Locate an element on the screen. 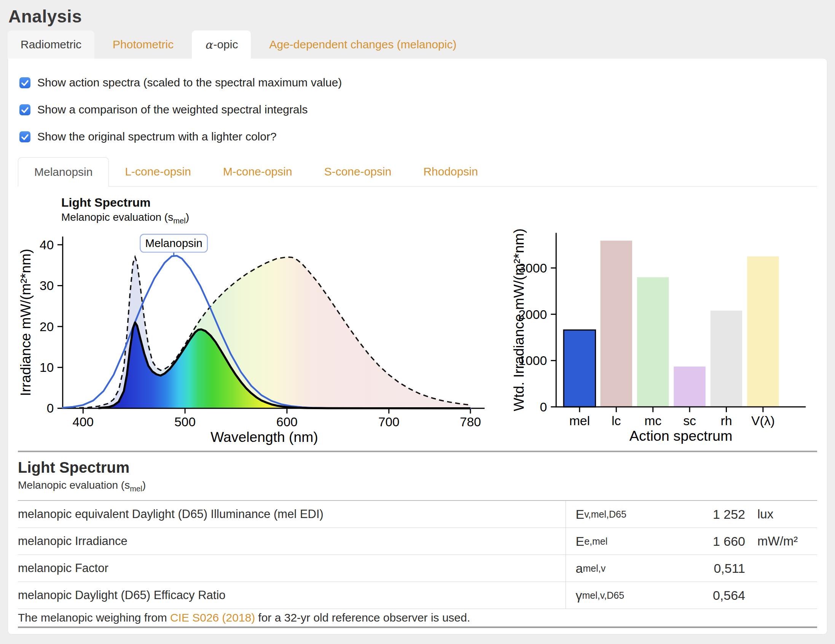  svg-text: V(λ) is located at coordinates (763, 421).